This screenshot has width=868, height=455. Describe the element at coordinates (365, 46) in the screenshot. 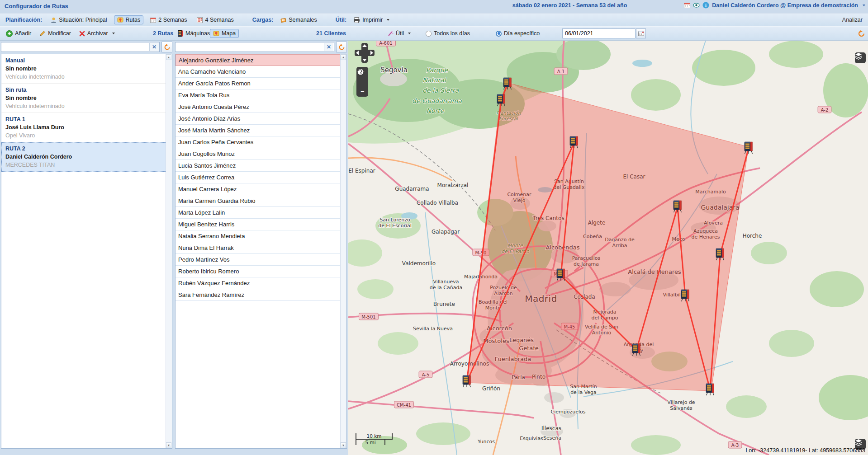

I see `pan-up-icon` at that location.